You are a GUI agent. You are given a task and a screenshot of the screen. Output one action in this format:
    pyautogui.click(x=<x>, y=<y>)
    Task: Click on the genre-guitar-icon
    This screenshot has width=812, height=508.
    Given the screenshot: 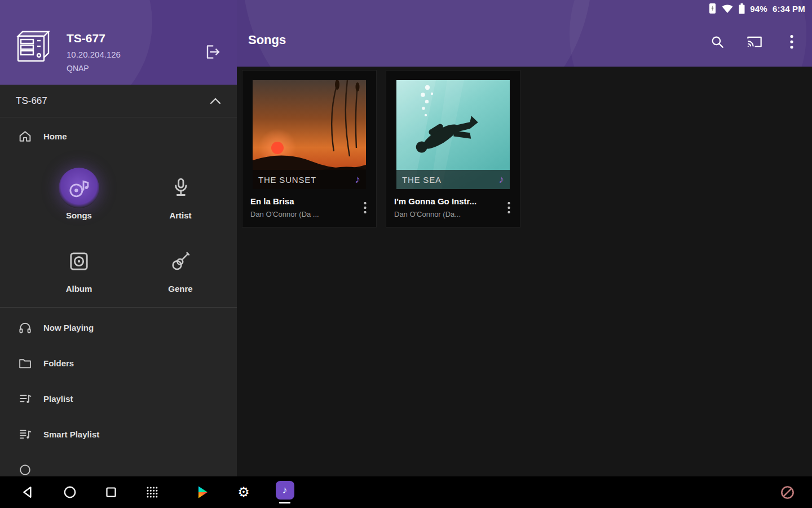 What is the action you would take?
    pyautogui.click(x=180, y=261)
    